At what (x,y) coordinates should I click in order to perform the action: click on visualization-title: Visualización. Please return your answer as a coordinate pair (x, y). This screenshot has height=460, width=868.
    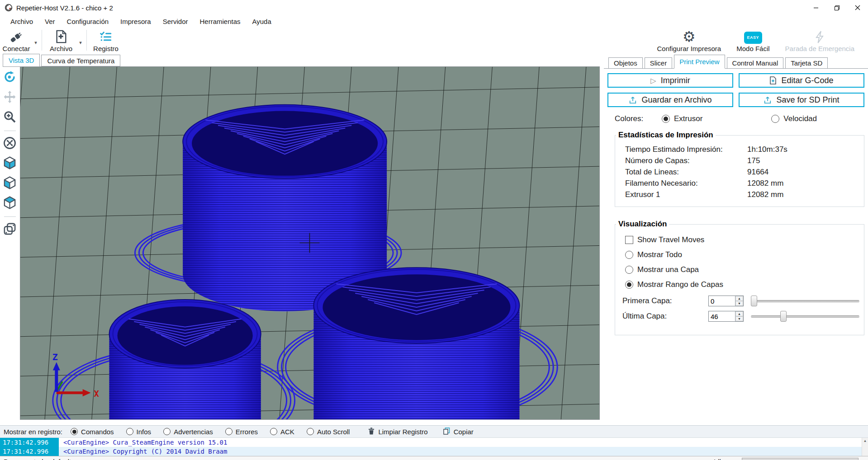
    Looking at the image, I should click on (642, 224).